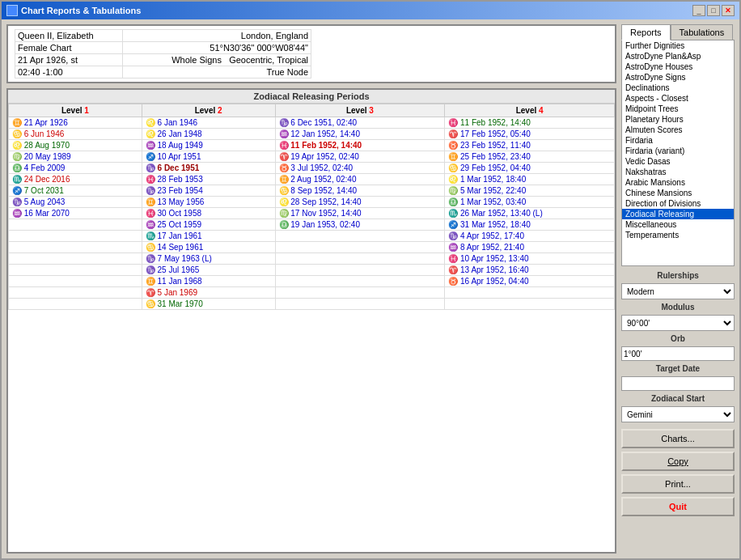  Describe the element at coordinates (312, 304) in the screenshot. I see `table-row: ♋ 31 Mar 1970` at that location.